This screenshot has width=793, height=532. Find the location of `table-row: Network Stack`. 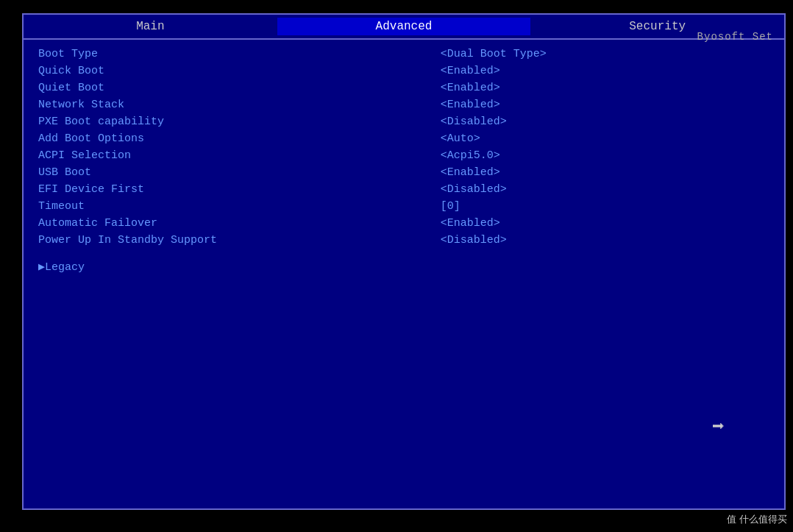

table-row: Network Stack is located at coordinates (240, 104).